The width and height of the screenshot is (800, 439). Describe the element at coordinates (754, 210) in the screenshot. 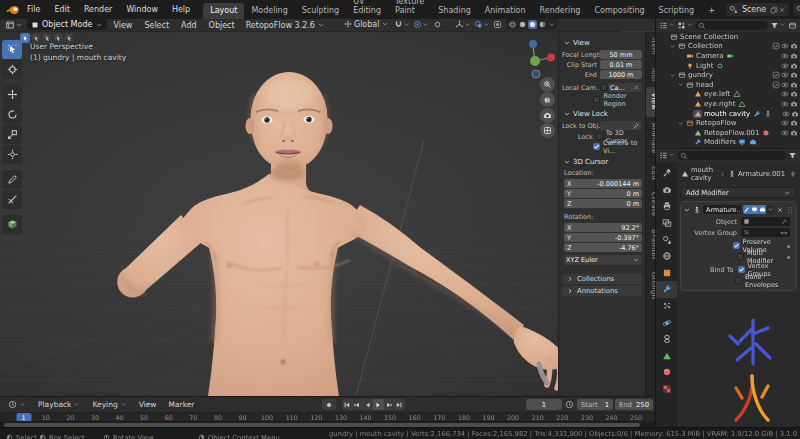

I see `modifier-realtime-toggle` at that location.